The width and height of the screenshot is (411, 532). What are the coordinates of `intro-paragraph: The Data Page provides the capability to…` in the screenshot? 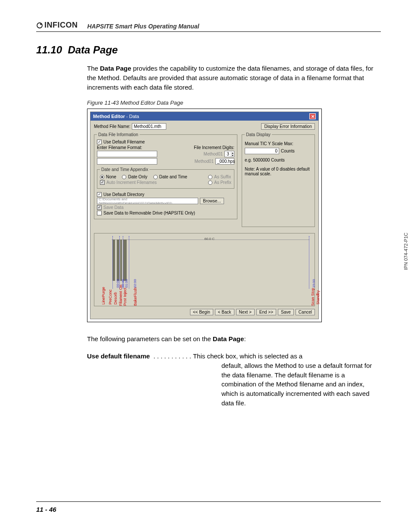 It's located at (234, 78).